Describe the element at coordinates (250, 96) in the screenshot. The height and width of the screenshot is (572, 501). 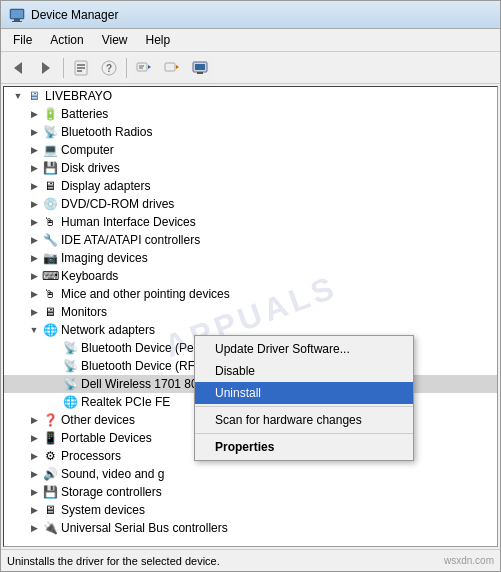
I see `tree-root: ▼ 🖥 LIVEBRAYO` at that location.